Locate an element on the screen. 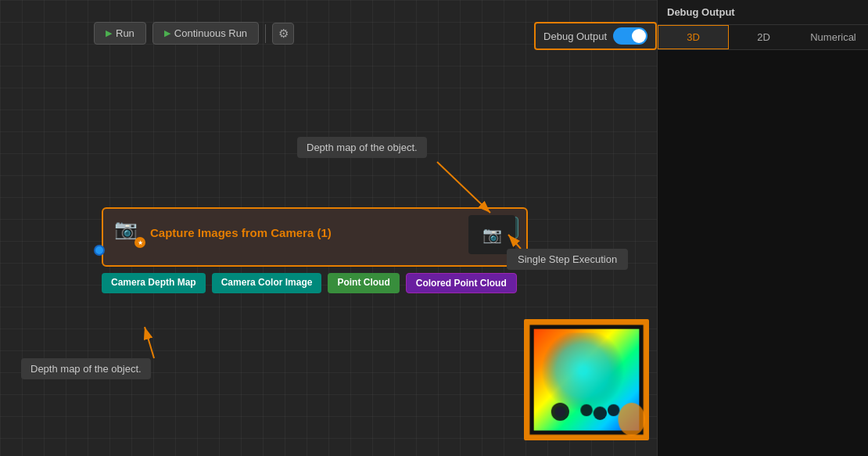  gear-icon: ⚙ is located at coordinates (283, 34).